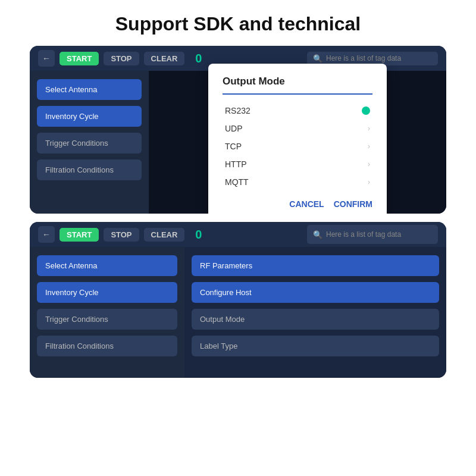 The image size is (476, 476). What do you see at coordinates (89, 142) in the screenshot?
I see `sidebar-1: Select Antenna Inventory Cycle Trigger C…` at bounding box center [89, 142].